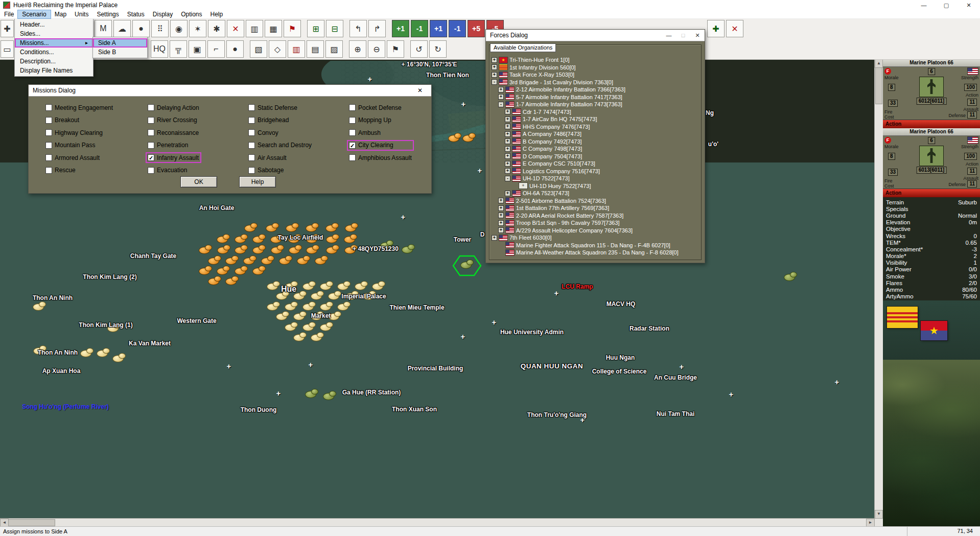  I want to click on close-button: ✕, so click(969, 5).